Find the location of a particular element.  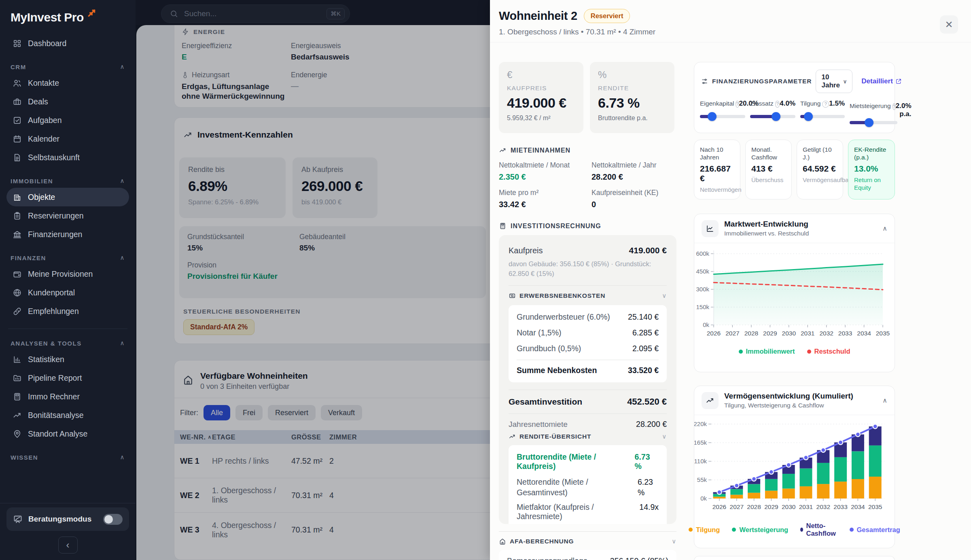

mietfaktor-row: Mietfaktor (Kaufpreis / Jahresmiete)14.9… is located at coordinates (587, 512).